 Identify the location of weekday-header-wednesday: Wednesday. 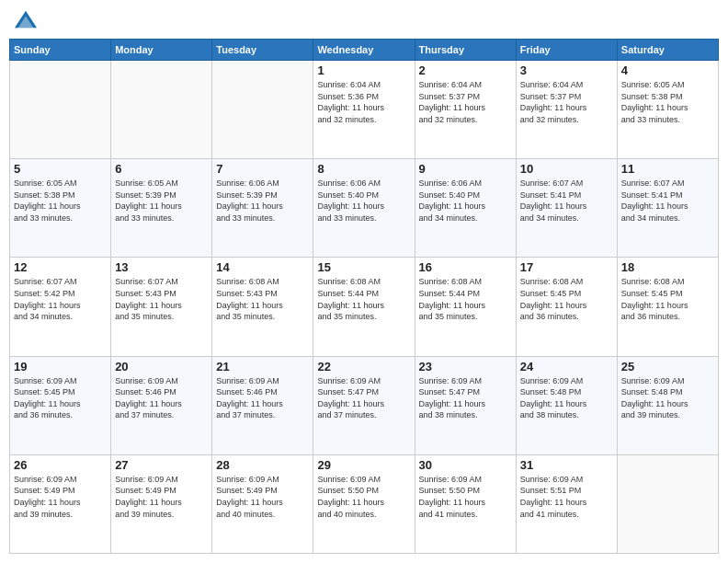
(364, 50).